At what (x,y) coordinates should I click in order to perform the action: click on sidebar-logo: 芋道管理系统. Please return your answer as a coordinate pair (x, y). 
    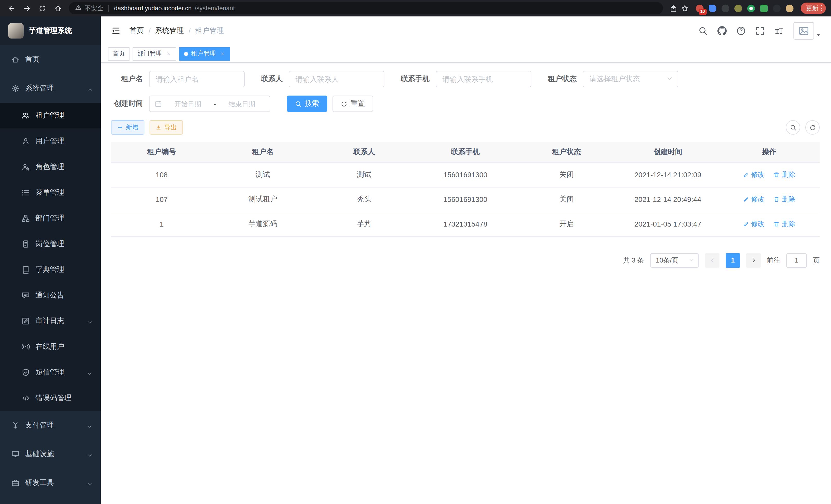
    Looking at the image, I should click on (51, 31).